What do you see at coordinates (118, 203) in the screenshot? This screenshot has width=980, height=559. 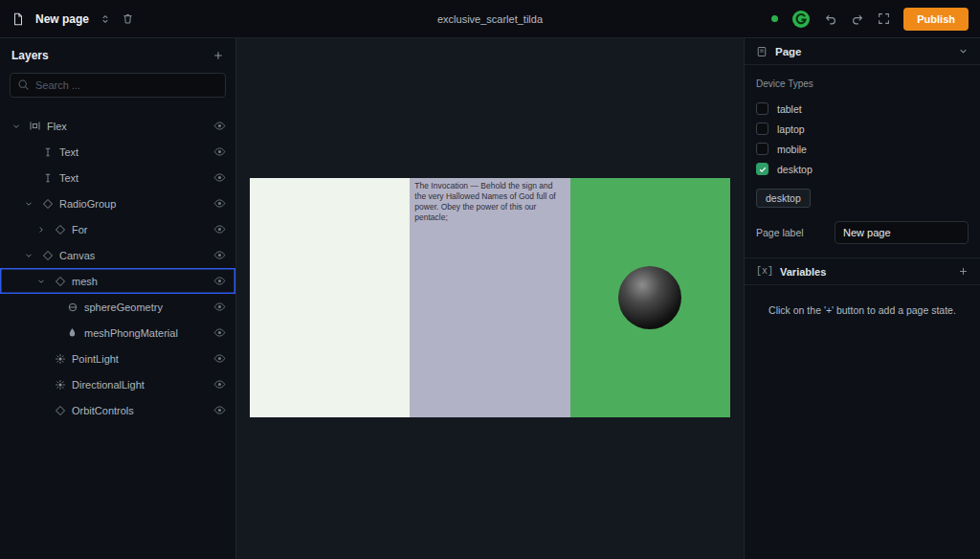 I see `layer-row-radiogroup: RadioGroup` at bounding box center [118, 203].